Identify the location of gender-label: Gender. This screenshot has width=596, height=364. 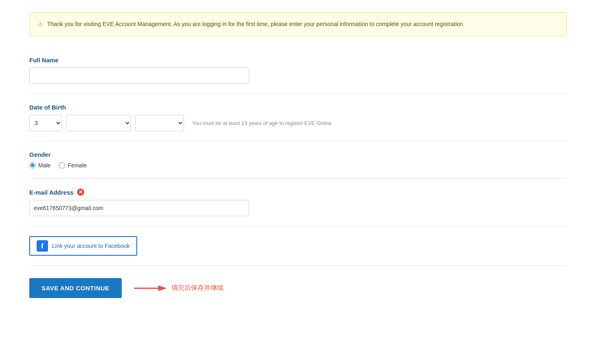
(298, 155).